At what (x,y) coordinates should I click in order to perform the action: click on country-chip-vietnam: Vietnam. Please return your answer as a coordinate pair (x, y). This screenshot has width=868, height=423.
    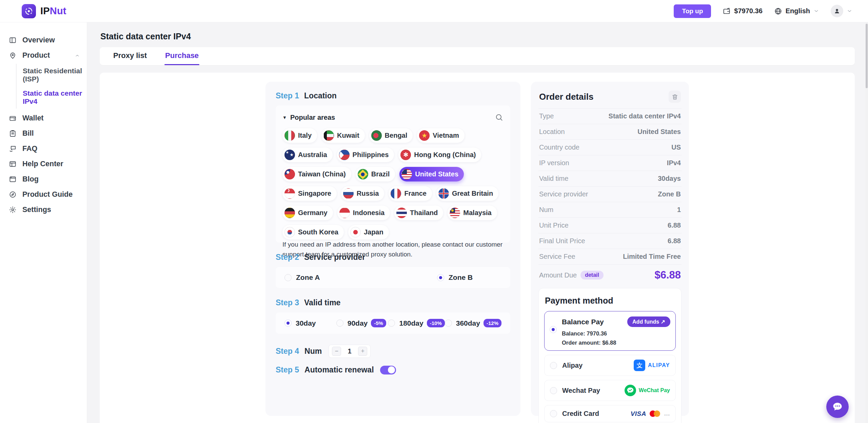
    Looking at the image, I should click on (441, 136).